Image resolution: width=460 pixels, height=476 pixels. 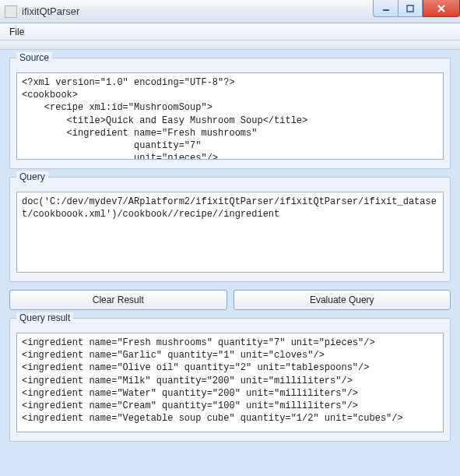 I want to click on window-title: ifixitQtParser, so click(x=51, y=11).